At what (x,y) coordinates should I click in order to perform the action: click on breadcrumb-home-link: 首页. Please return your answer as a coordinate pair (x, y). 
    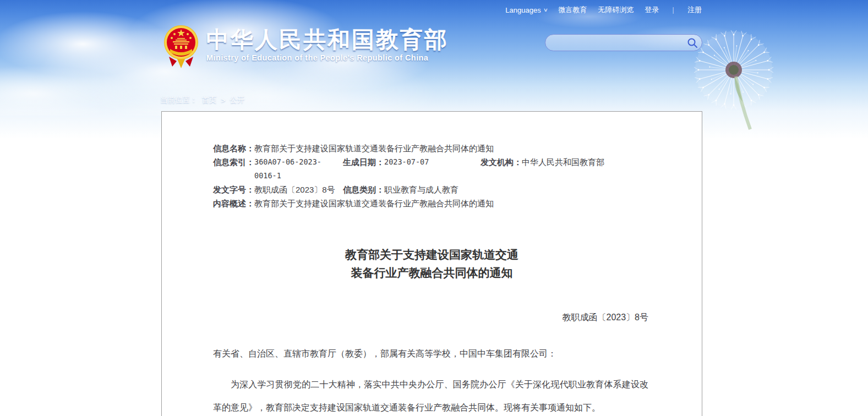
    Looking at the image, I should click on (209, 100).